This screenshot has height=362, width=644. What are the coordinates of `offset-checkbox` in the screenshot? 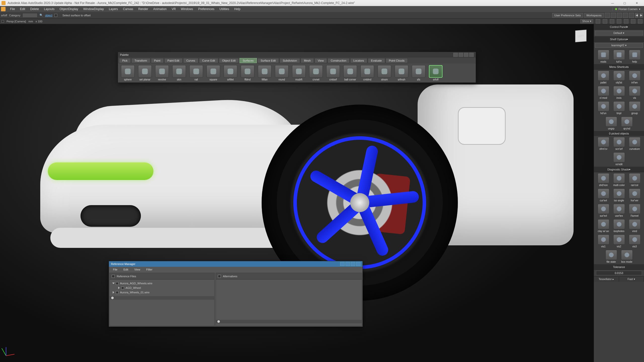 It's located at (56, 15).